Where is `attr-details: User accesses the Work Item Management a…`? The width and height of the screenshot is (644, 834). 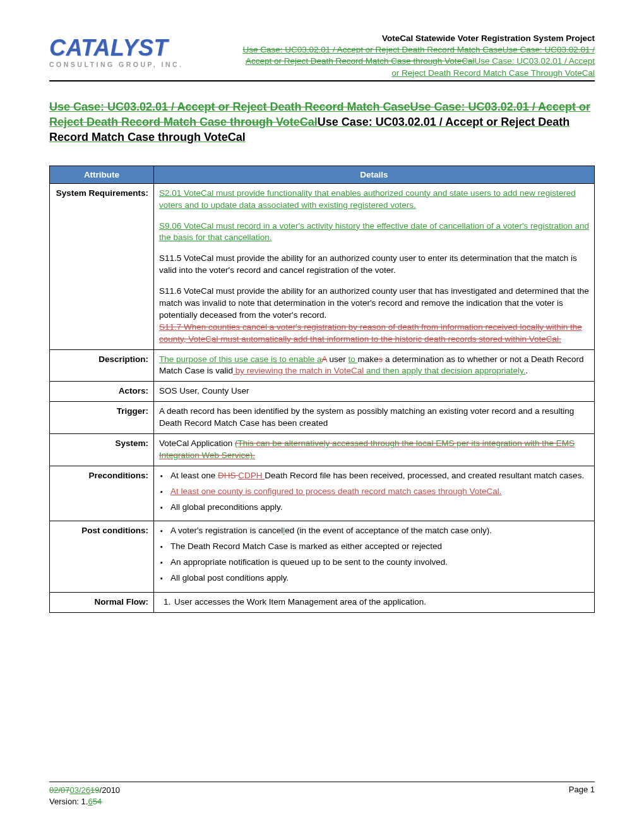
attr-details: User accesses the Work Item Management a… is located at coordinates (374, 603).